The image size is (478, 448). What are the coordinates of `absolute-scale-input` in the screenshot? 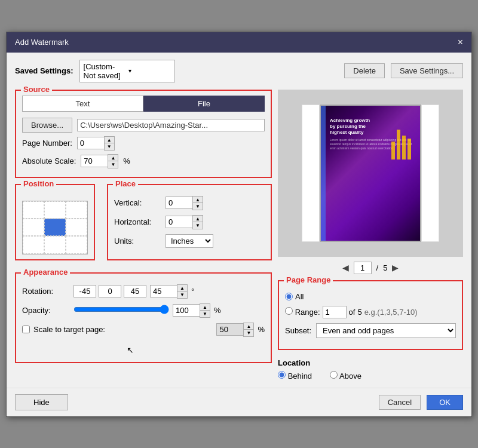 It's located at (94, 161).